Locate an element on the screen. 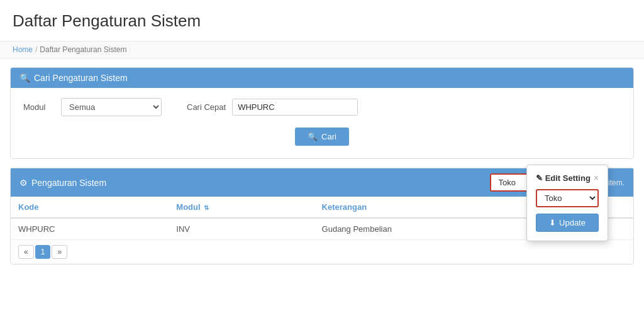 The width and height of the screenshot is (644, 316). update-button: ⬇ Update is located at coordinates (567, 222).